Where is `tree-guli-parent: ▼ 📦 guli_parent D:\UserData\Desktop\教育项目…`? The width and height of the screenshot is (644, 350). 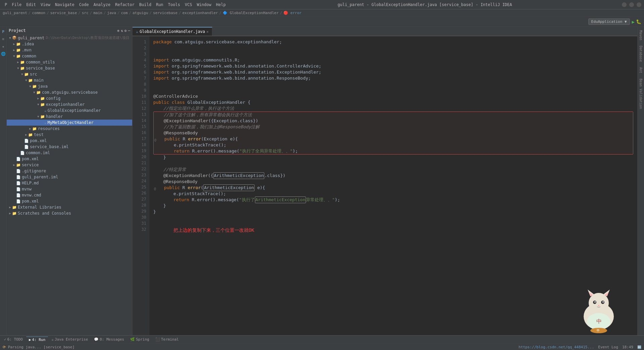 tree-guli-parent: ▼ 📦 guli_parent D:\UserData\Desktop\教育项目… is located at coordinates (69, 38).